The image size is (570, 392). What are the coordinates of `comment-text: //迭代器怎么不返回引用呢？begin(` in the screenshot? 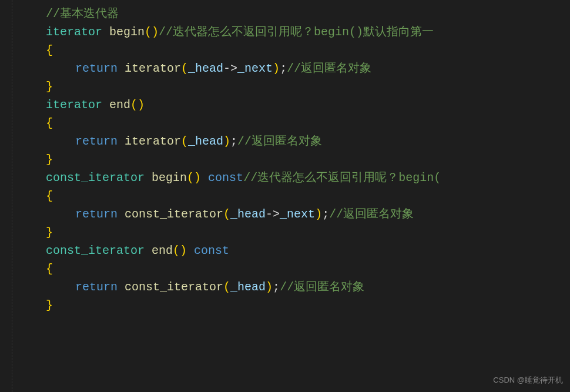 It's located at (342, 177).